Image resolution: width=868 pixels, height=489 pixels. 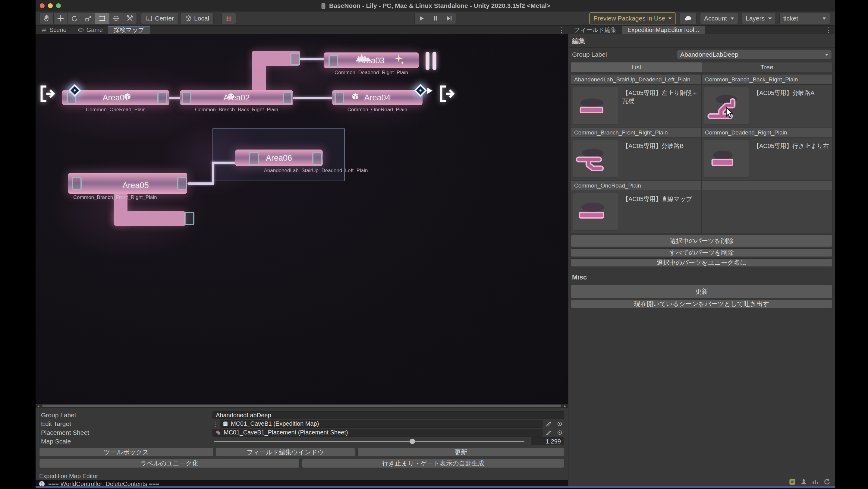 What do you see at coordinates (169, 463) in the screenshot?
I see `unique-labels-button: ラベルのユニーク化` at bounding box center [169, 463].